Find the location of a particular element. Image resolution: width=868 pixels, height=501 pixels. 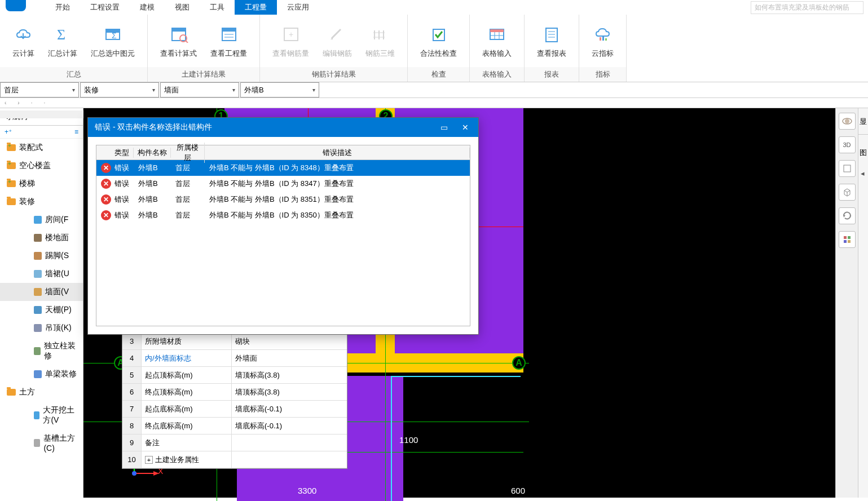

dim-label: 1100 is located at coordinates (408, 440).